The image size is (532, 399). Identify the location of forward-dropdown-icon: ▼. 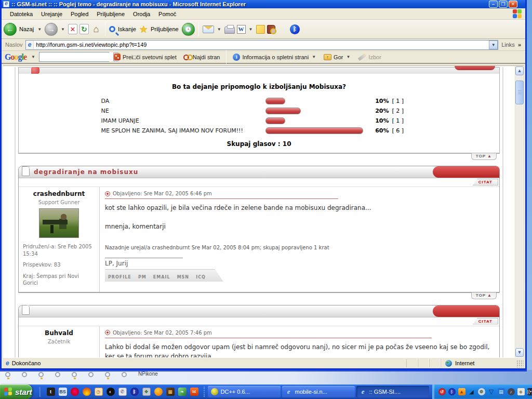
(63, 29).